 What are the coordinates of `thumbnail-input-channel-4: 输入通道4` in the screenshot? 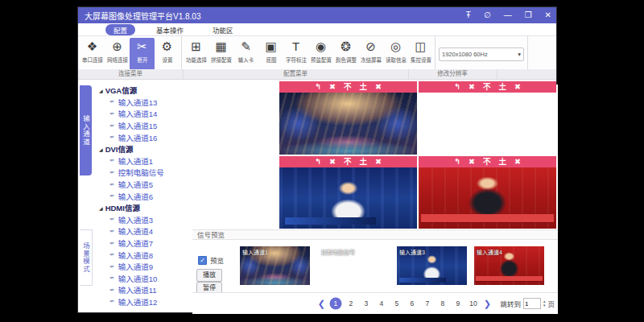 It's located at (509, 266).